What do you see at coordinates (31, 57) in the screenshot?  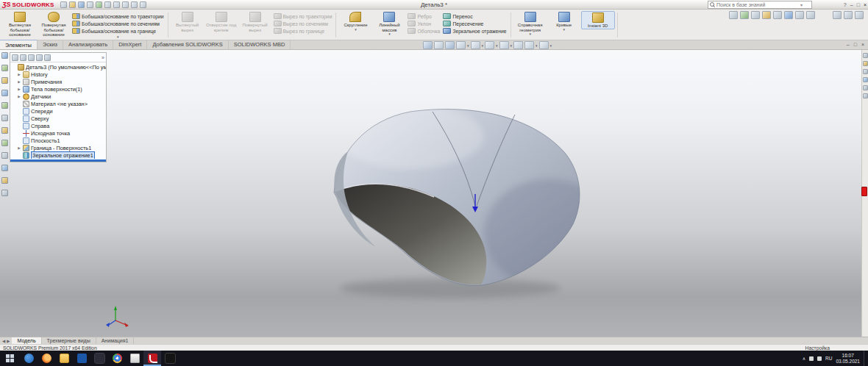 I see `configurationmanager-tab-icon` at bounding box center [31, 57].